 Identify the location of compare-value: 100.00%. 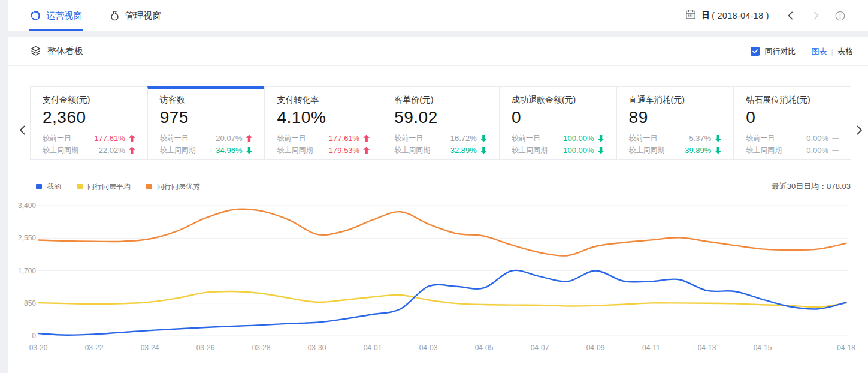
(579, 138).